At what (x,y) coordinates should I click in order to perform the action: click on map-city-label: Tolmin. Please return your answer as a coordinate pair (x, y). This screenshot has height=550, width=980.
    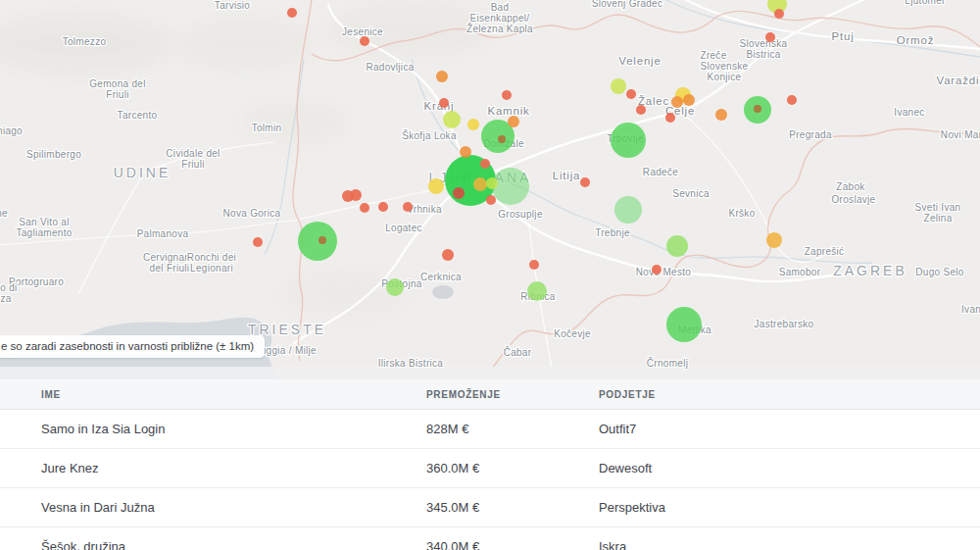
    Looking at the image, I should click on (267, 127).